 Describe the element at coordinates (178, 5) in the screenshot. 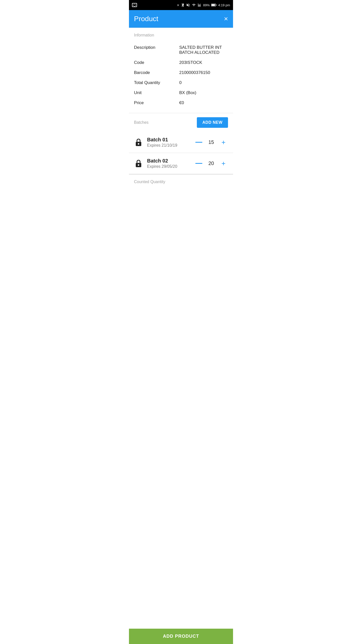

I see `bluetooth-icon: ⨯` at that location.